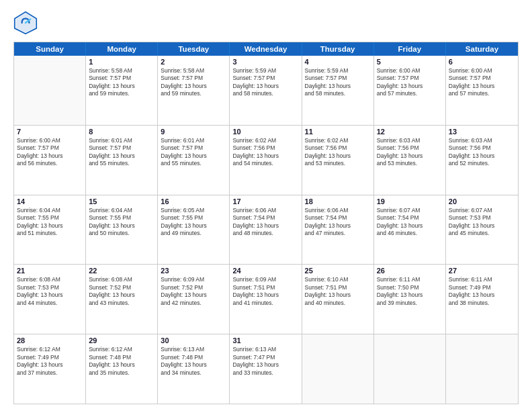  Describe the element at coordinates (482, 271) in the screenshot. I see `day-number: 27` at that location.